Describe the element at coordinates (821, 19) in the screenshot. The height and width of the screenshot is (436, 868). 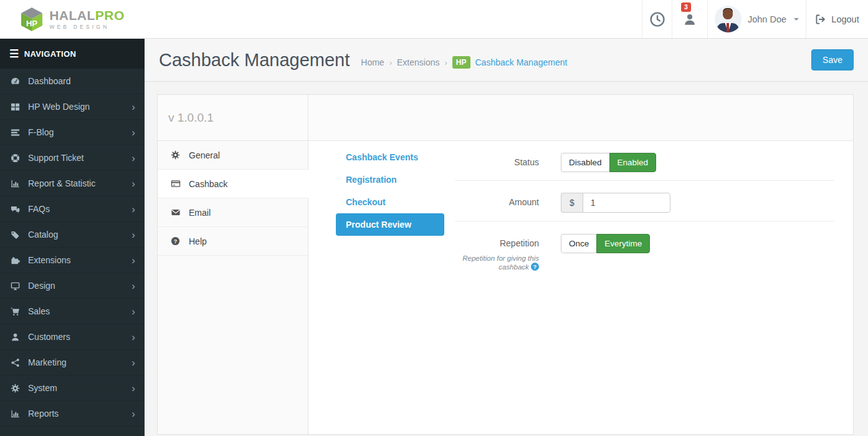
I see `logout-icon` at that location.